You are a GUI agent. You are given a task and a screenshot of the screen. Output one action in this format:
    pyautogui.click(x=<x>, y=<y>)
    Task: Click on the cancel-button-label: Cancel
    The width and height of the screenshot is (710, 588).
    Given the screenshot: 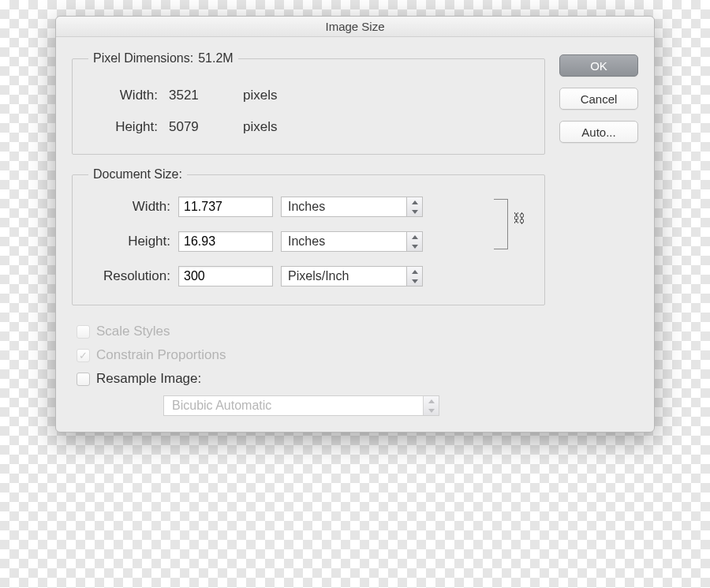 What is the action you would take?
    pyautogui.click(x=600, y=99)
    